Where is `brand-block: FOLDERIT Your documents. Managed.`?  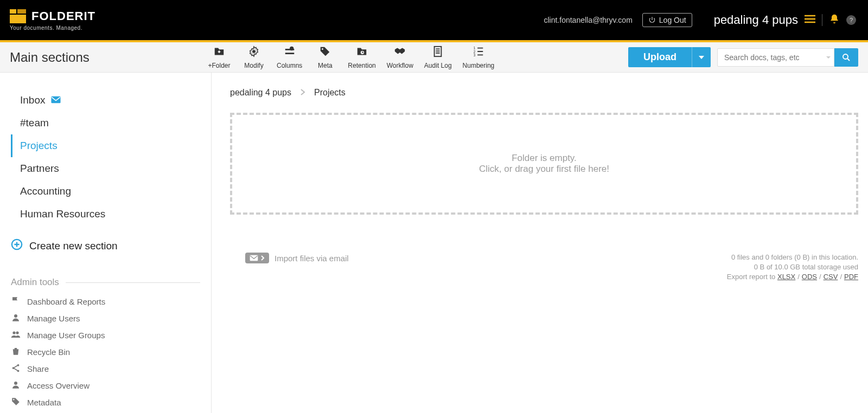 brand-block: FOLDERIT Your documents. Managed. is located at coordinates (53, 20).